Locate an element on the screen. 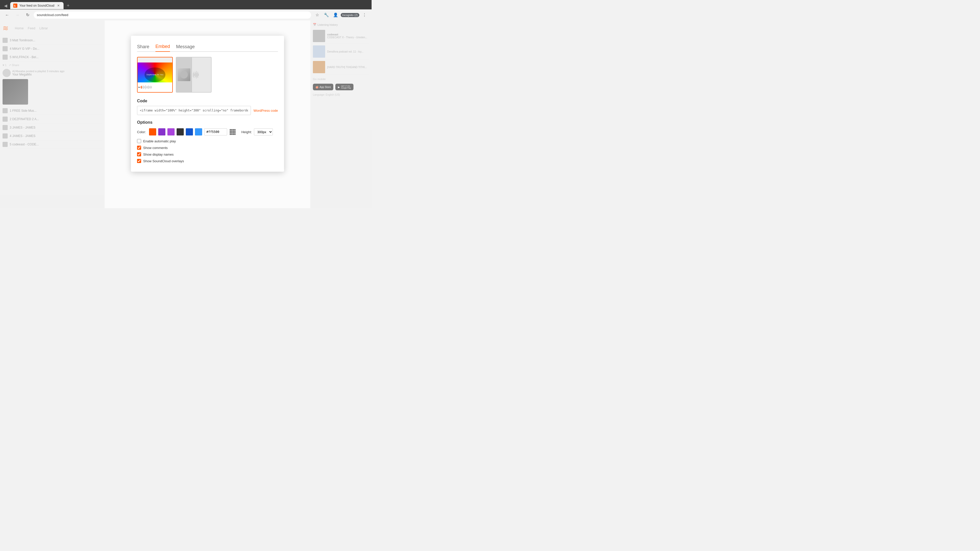 The width and height of the screenshot is (980, 551). swatch-dark is located at coordinates (180, 132).